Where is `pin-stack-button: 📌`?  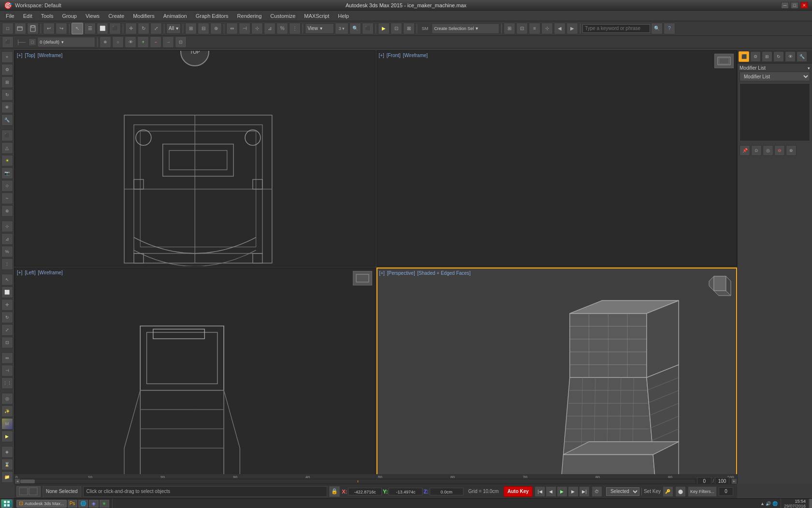
pin-stack-button: 📌 is located at coordinates (745, 150).